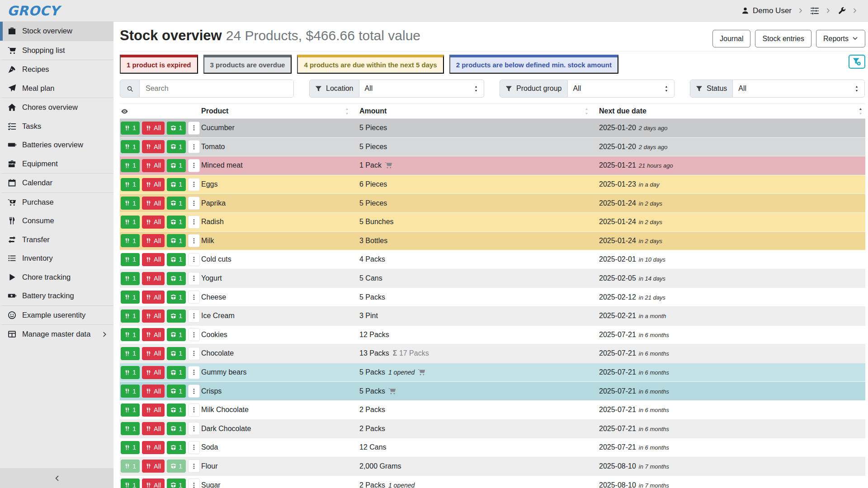 The image size is (868, 488). I want to click on table-row: 1 All 1 Crisps 5 Packs 2025-07-21in 6 mo…, so click(493, 391).